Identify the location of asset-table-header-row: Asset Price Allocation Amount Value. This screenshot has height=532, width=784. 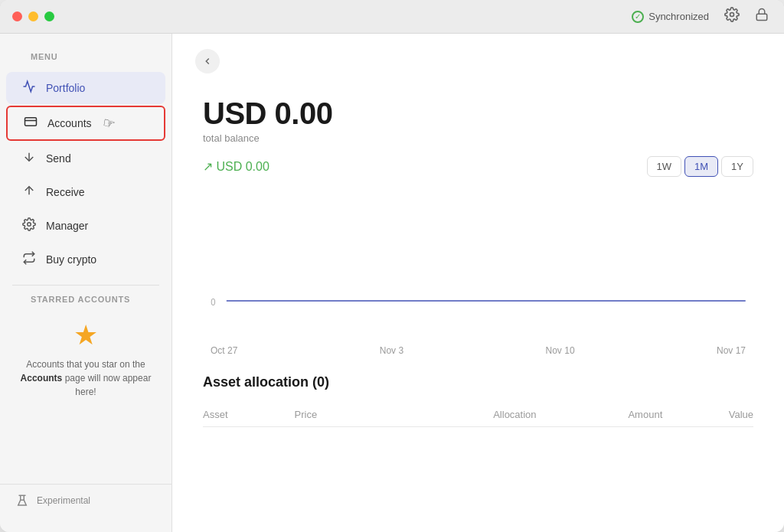
(478, 415).